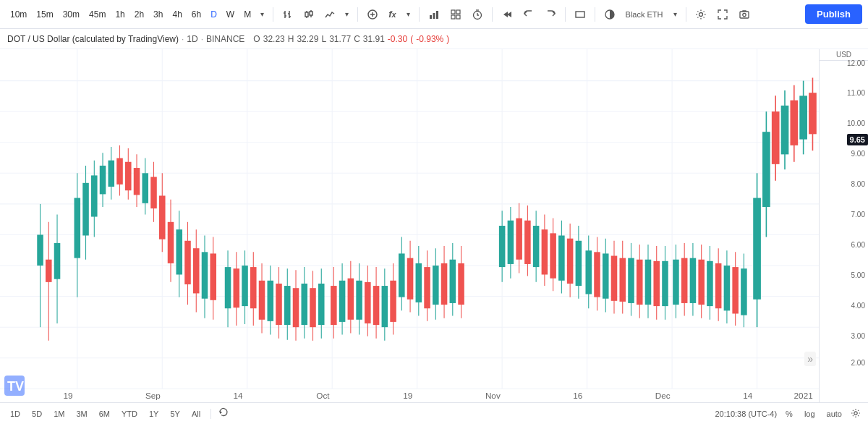 This screenshot has height=424, width=868. What do you see at coordinates (176, 14) in the screenshot?
I see `tf-4h: 4h` at bounding box center [176, 14].